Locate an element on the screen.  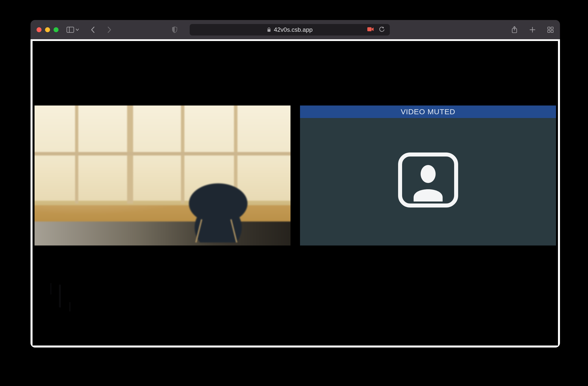
chevron-down-icon is located at coordinates (77, 30).